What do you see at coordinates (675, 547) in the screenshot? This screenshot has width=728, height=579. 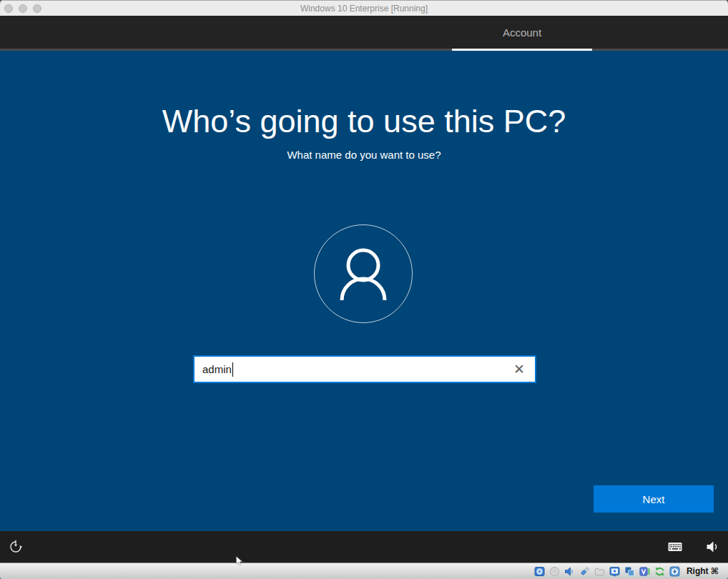 I see `keyboard-icon` at bounding box center [675, 547].